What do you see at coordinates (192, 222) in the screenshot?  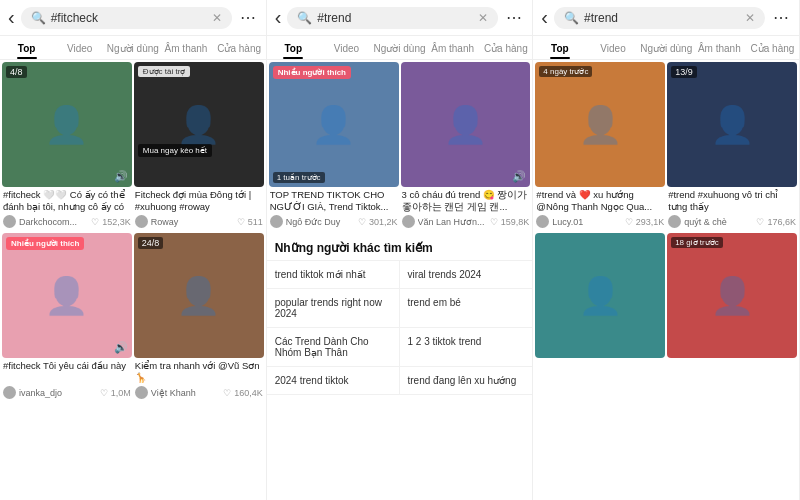 I see `author-name: Roway` at bounding box center [192, 222].